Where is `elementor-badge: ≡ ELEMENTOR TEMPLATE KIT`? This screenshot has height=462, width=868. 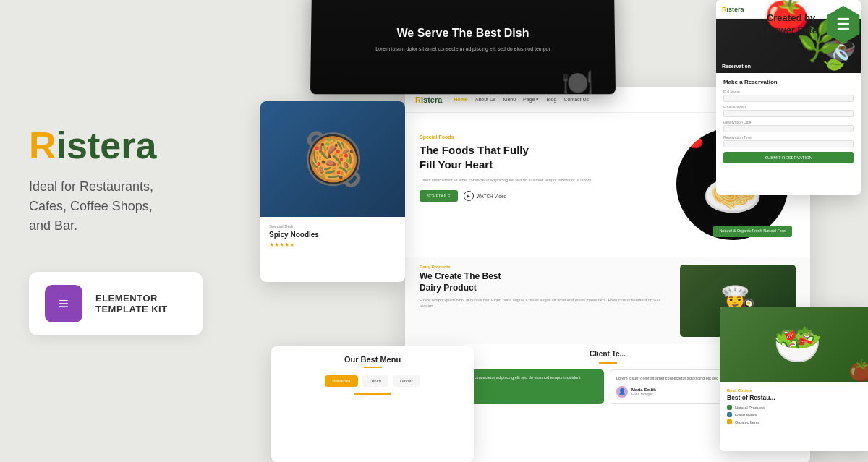 elementor-badge: ≡ ELEMENTOR TEMPLATE KIT is located at coordinates (116, 304).